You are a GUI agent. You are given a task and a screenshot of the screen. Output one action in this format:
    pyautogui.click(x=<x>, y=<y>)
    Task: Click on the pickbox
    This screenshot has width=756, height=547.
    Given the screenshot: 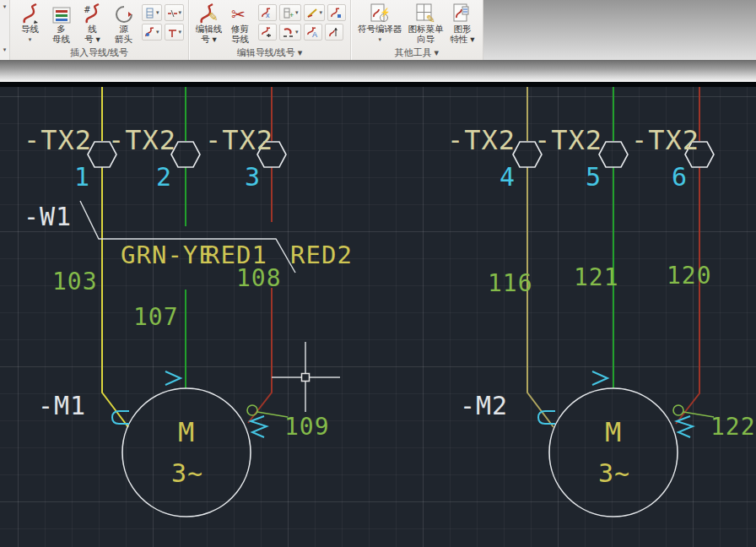 What is the action you would take?
    pyautogui.click(x=305, y=378)
    